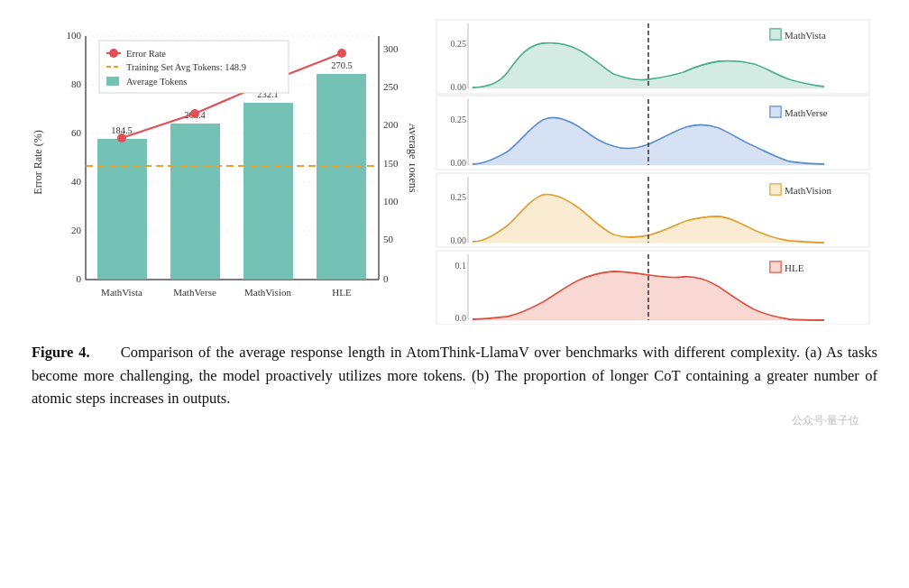 The height and width of the screenshot is (588, 909). I want to click on svg-text: 40, so click(77, 181).